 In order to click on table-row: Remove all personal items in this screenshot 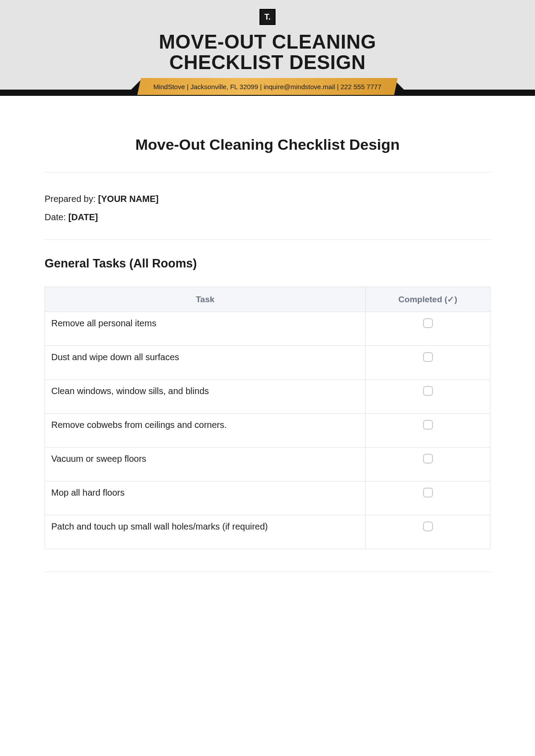, I will do `click(268, 329)`.